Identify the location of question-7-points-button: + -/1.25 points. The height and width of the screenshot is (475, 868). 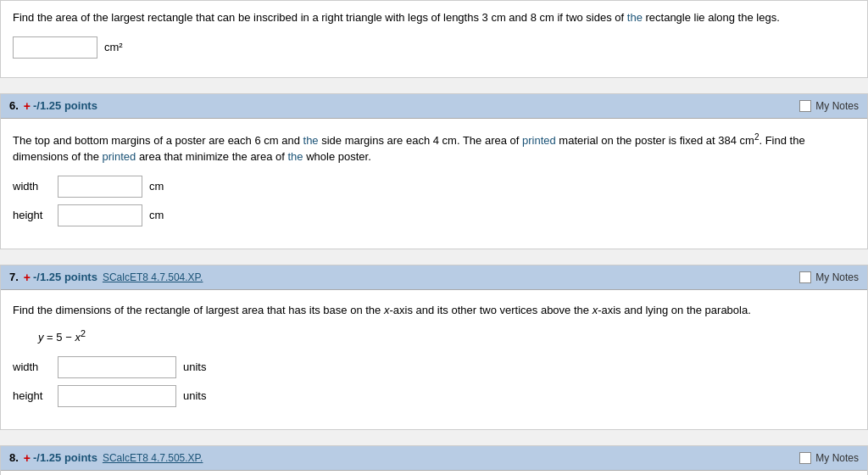
(61, 277).